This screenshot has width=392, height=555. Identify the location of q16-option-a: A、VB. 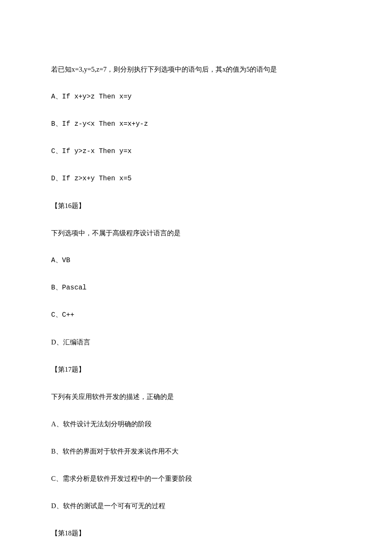
(196, 260).